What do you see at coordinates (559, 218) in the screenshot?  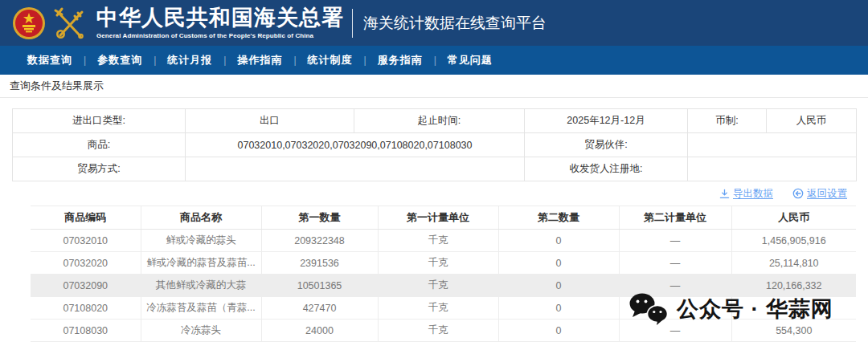 I see `col-header-second-quantity: 第二数量` at bounding box center [559, 218].